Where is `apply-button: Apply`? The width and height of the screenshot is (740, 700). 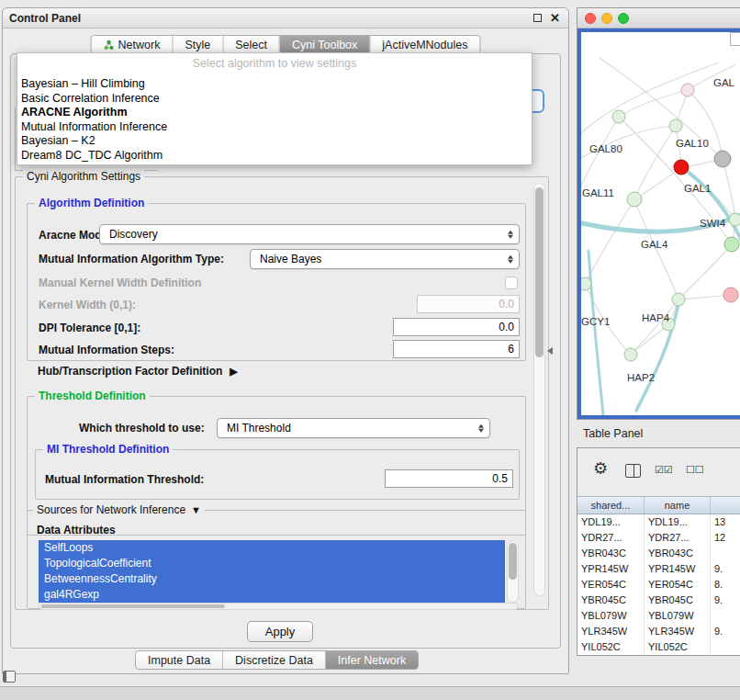
apply-button: Apply is located at coordinates (280, 632).